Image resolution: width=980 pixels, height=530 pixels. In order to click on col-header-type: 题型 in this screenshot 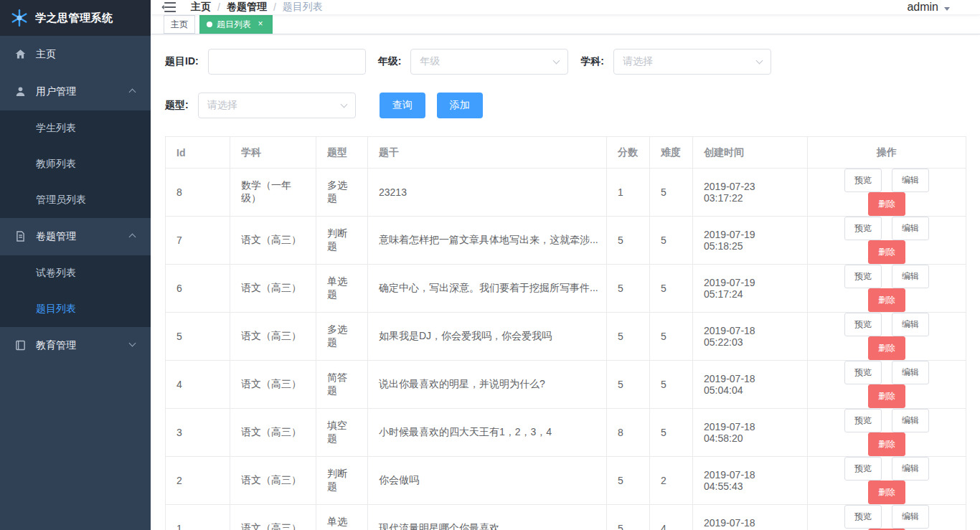, I will do `click(342, 153)`.